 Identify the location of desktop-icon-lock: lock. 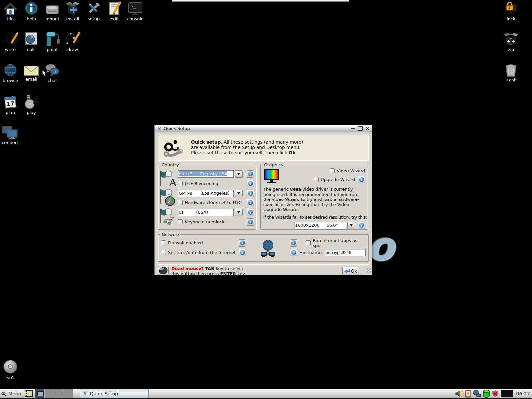
(511, 12).